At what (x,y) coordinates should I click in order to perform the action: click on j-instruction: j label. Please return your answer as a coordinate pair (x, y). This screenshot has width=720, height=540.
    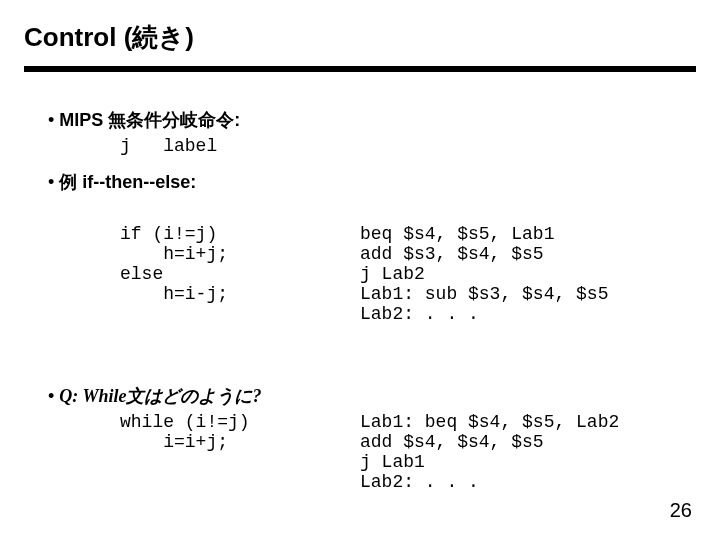
    Looking at the image, I should click on (404, 146).